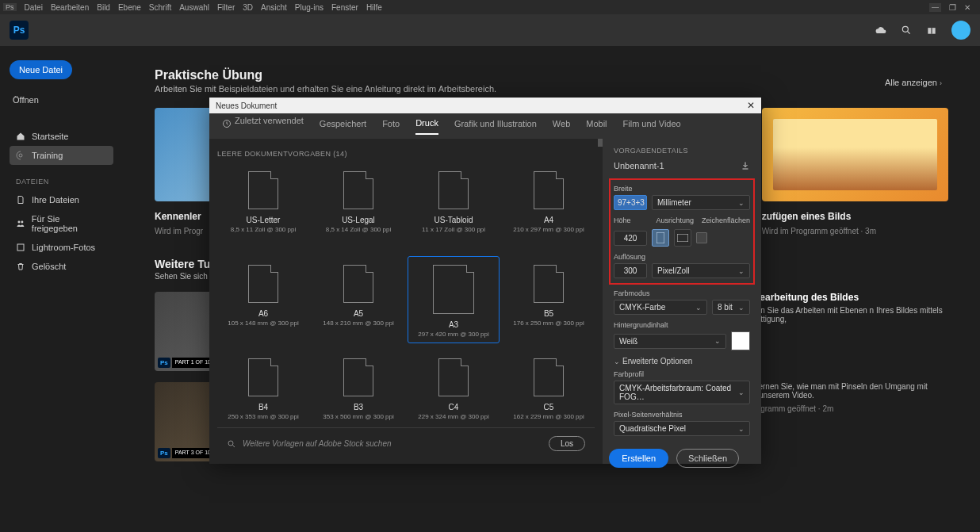 The height and width of the screenshot is (532, 980). What do you see at coordinates (454, 388) in the screenshot?
I see `preset-item: C4 229 x 324 mm @ 300 ppi` at bounding box center [454, 388].